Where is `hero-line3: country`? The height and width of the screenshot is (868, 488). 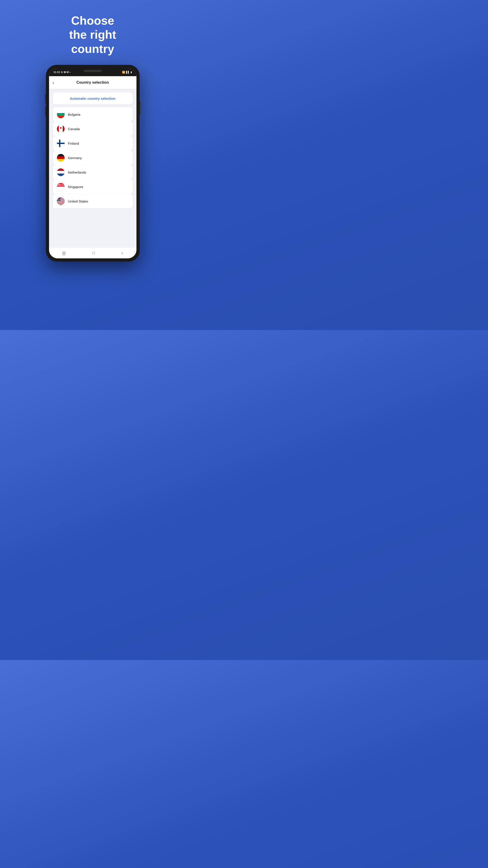 hero-line3: country is located at coordinates (93, 49).